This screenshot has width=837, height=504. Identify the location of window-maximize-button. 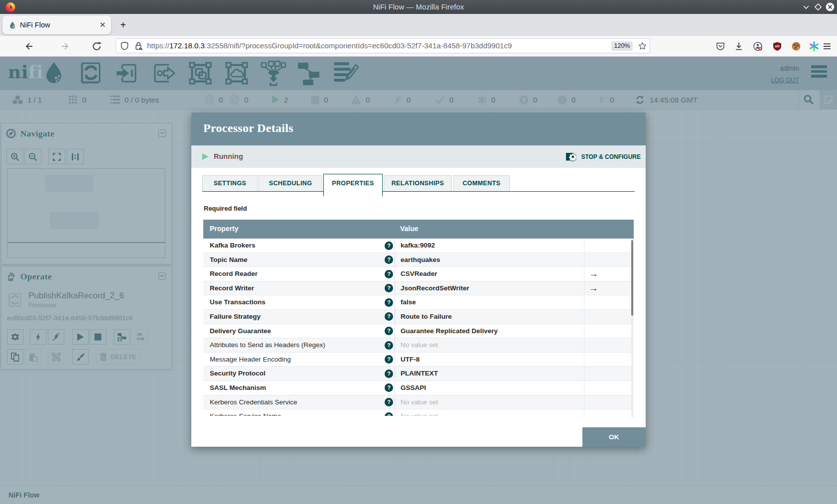
(818, 7).